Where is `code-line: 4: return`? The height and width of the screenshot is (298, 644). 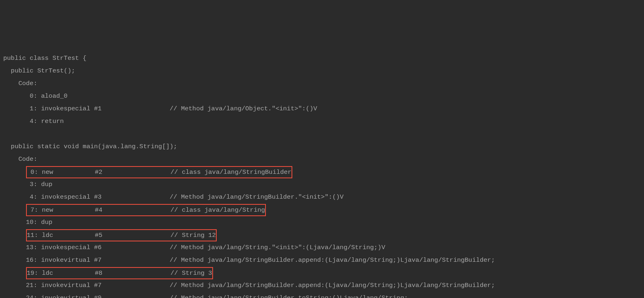 code-line: 4: return is located at coordinates (322, 121).